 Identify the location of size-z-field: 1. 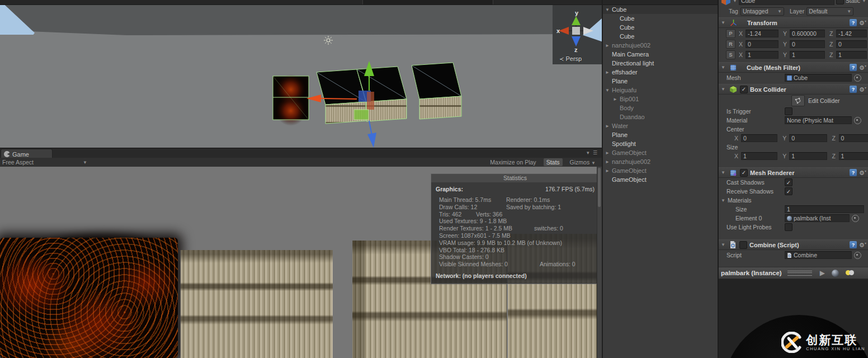
(853, 156).